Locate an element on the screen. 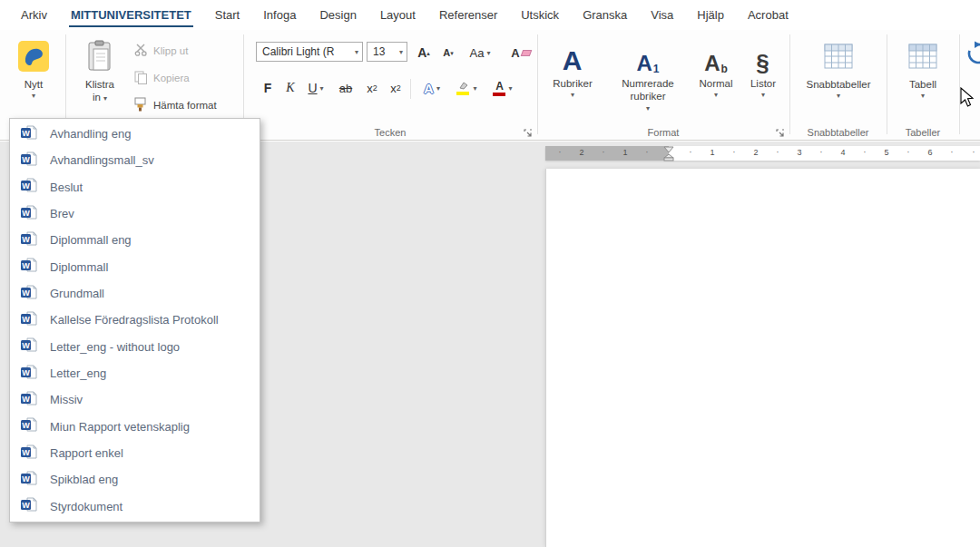 The image size is (980, 547). template-name: Kallelse Föredragslista Protokoll is located at coordinates (134, 319).